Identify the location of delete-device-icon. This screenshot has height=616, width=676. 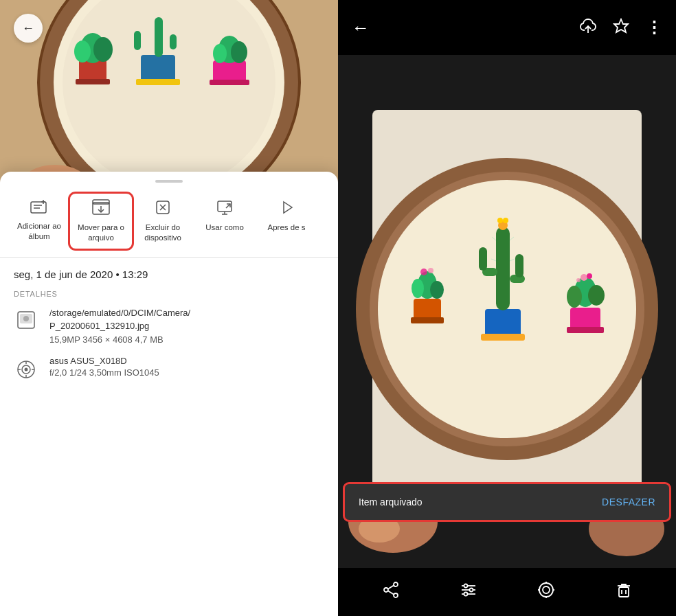
(163, 209).